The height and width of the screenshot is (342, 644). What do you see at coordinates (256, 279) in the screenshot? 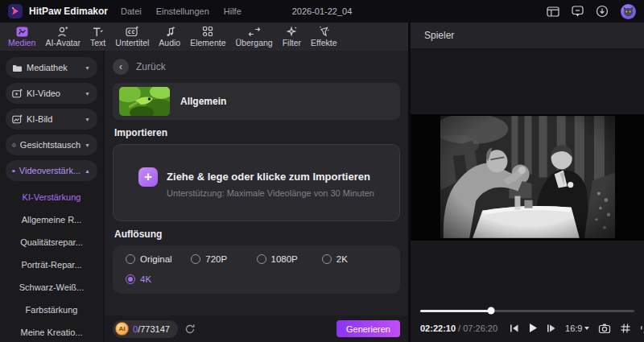
I see `resolution-row: 4K` at bounding box center [256, 279].